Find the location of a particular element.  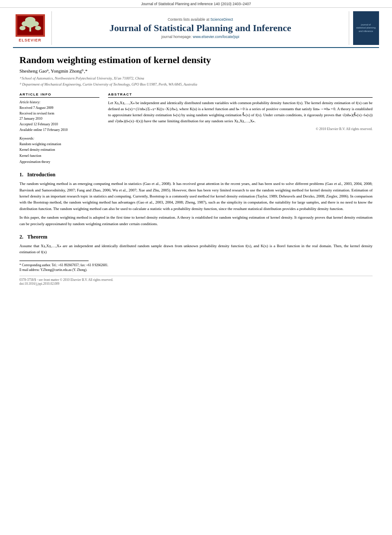

accepted-date: Accepted 12 February 2010 is located at coordinates (60, 124).